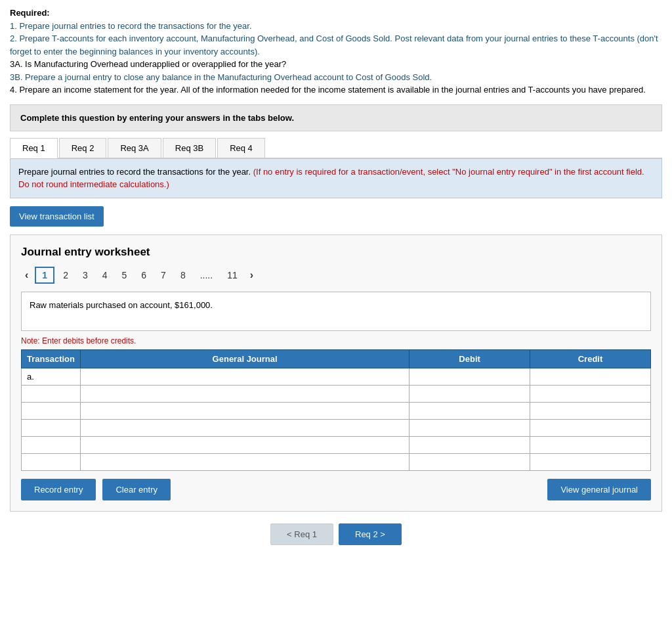 The height and width of the screenshot is (620, 672). I want to click on tab-req4: Req 4, so click(242, 148).